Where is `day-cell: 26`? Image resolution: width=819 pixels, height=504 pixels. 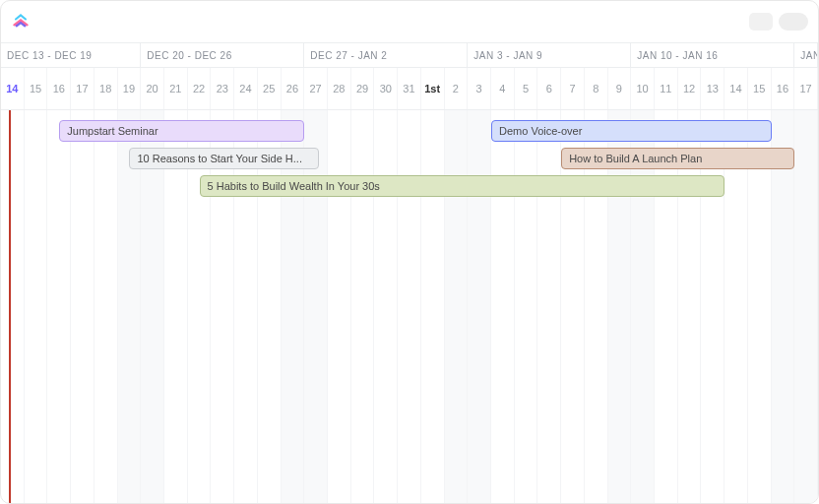 day-cell: 26 is located at coordinates (293, 89).